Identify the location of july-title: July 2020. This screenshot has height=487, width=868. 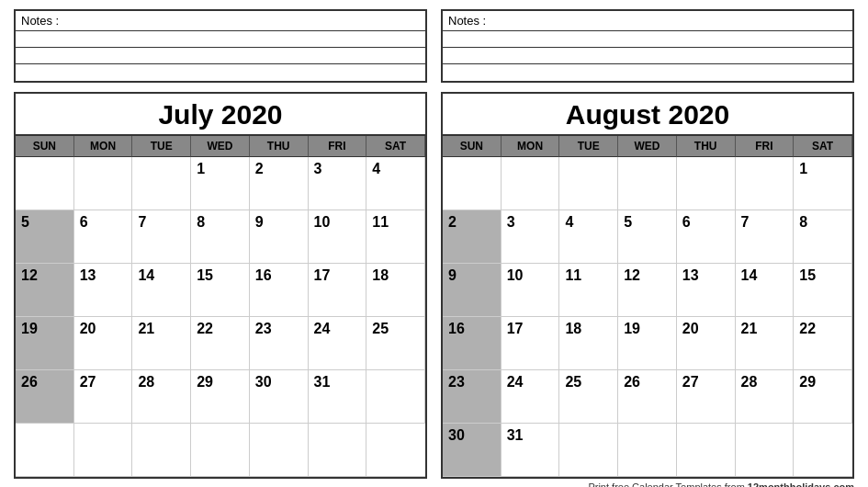
(220, 115).